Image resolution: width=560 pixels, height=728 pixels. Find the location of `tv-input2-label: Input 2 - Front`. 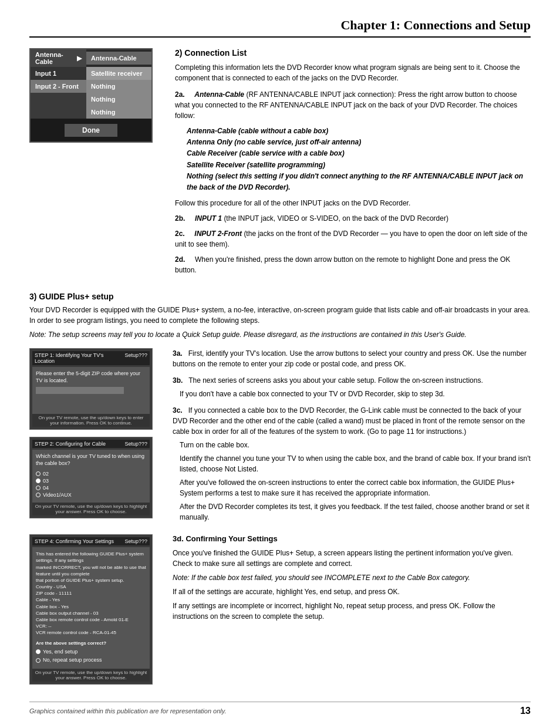

tv-input2-label: Input 2 - Front is located at coordinates (59, 86).